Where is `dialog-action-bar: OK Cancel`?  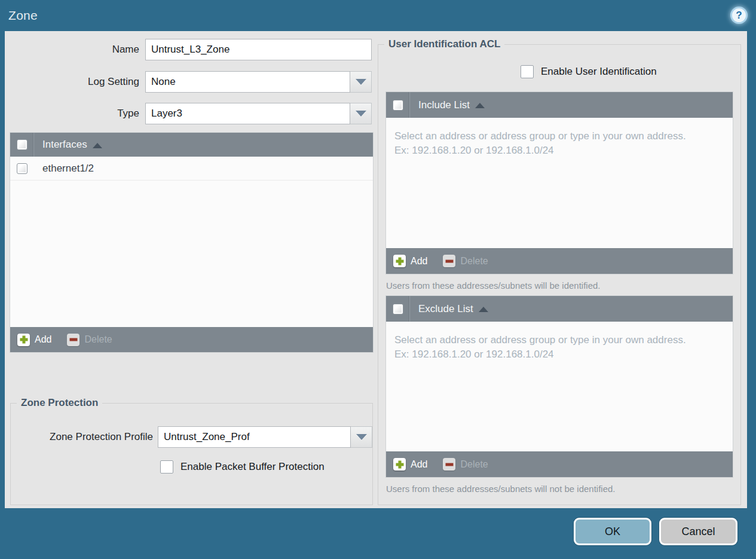
dialog-action-bar: OK Cancel is located at coordinates (378, 533).